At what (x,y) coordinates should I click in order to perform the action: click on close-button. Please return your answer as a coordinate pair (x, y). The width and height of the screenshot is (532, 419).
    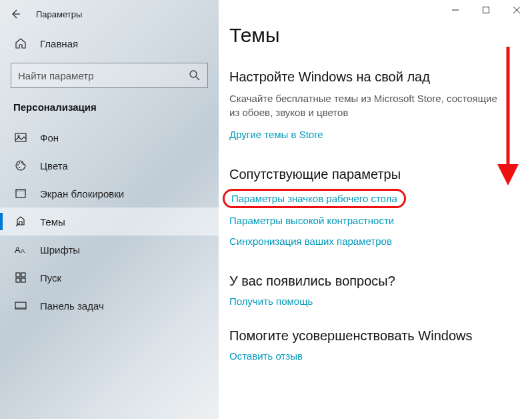
    Looking at the image, I should click on (517, 10).